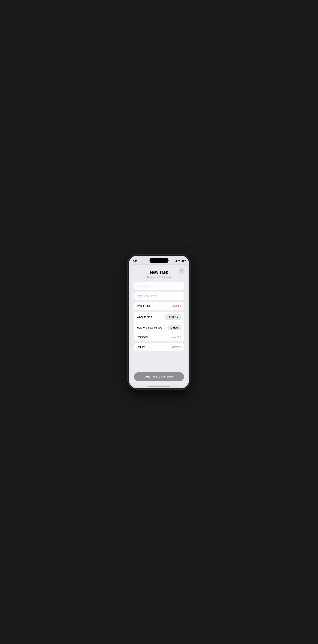 This screenshot has height=644, width=318. I want to click on wifi-icon, so click(179, 261).